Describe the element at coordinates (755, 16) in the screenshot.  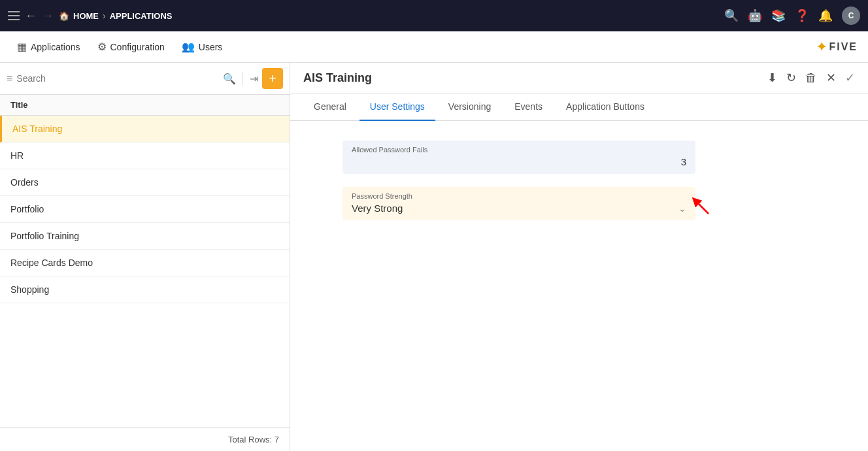
I see `robot-icon: 🤖` at that location.